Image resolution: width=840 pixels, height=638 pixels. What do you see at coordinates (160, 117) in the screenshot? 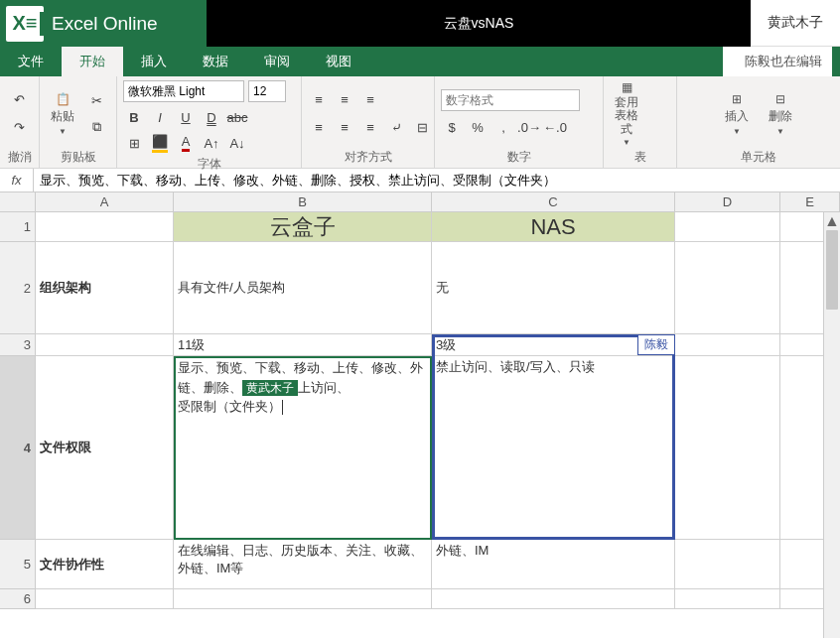
I see `italic-button: I` at bounding box center [160, 117].